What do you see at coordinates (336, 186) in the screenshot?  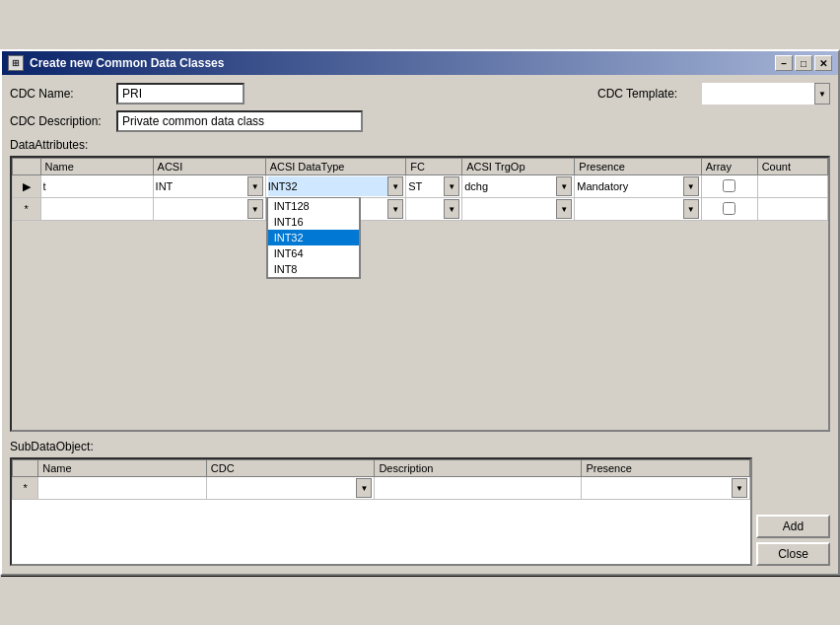 I see `row1-acsi-datatype-select: INT32` at bounding box center [336, 186].